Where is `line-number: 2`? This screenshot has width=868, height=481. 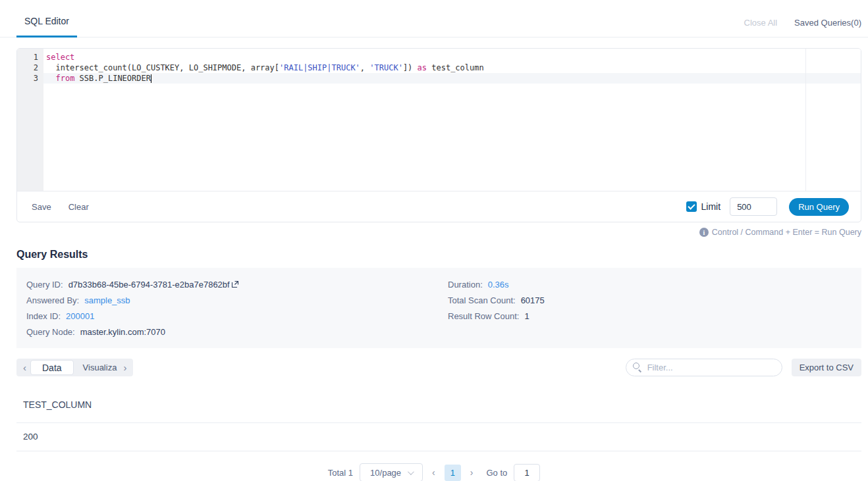
line-number: 2 is located at coordinates (28, 68).